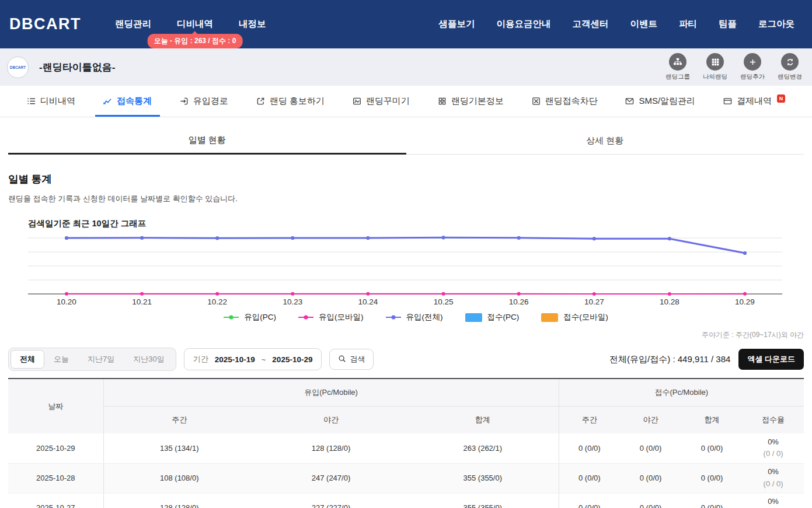 The width and height of the screenshot is (812, 508). Describe the element at coordinates (416, 271) in the screenshot. I see `daily-line-chart: 10.2010.2110.2210.2310.2410.2510.2610.27…` at that location.